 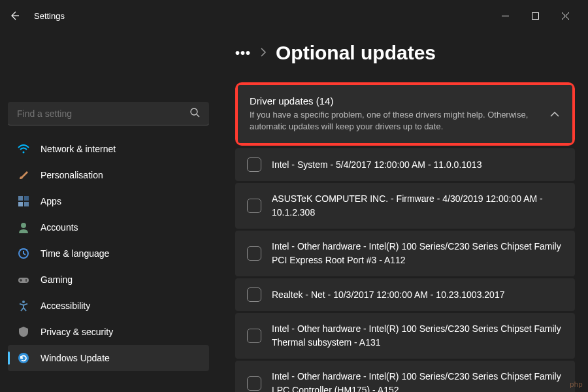 What do you see at coordinates (51, 201) in the screenshot?
I see `sidebar-item-label: Apps` at bounding box center [51, 201].